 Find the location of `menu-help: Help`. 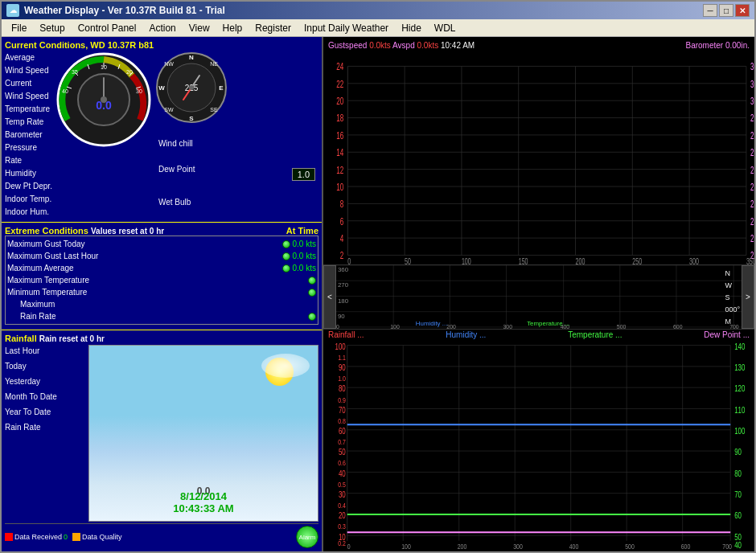

menu-help: Help is located at coordinates (233, 28).